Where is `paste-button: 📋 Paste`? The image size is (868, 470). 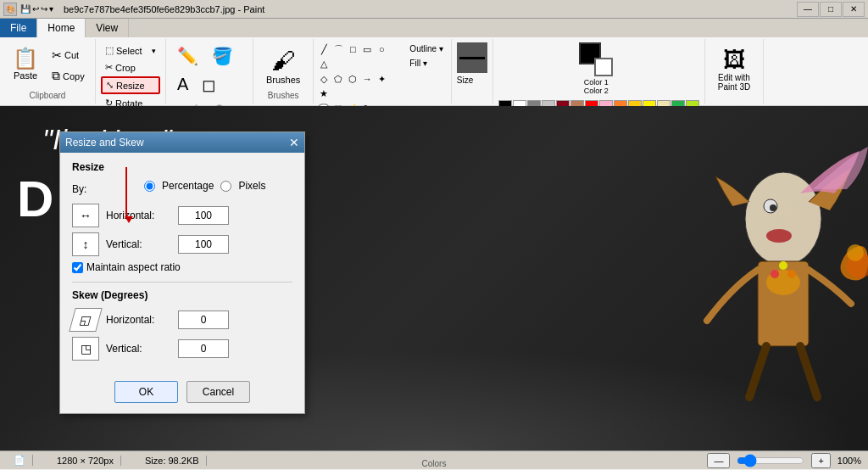 paste-button: 📋 Paste is located at coordinates (25, 64).